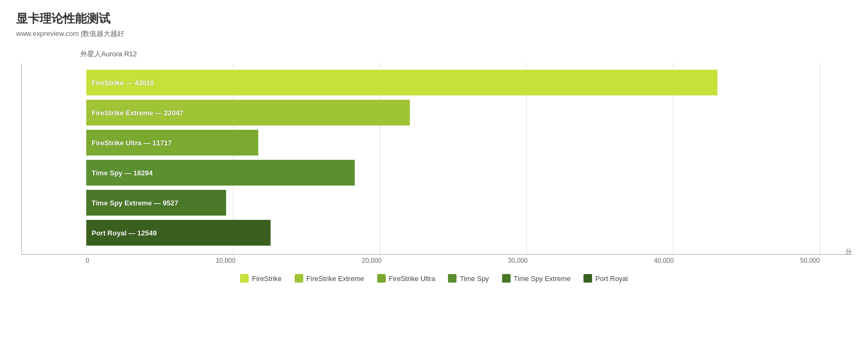 The image size is (868, 340). Describe the element at coordinates (413, 279) in the screenshot. I see `legend-label: FireStrike Ultra` at that location.